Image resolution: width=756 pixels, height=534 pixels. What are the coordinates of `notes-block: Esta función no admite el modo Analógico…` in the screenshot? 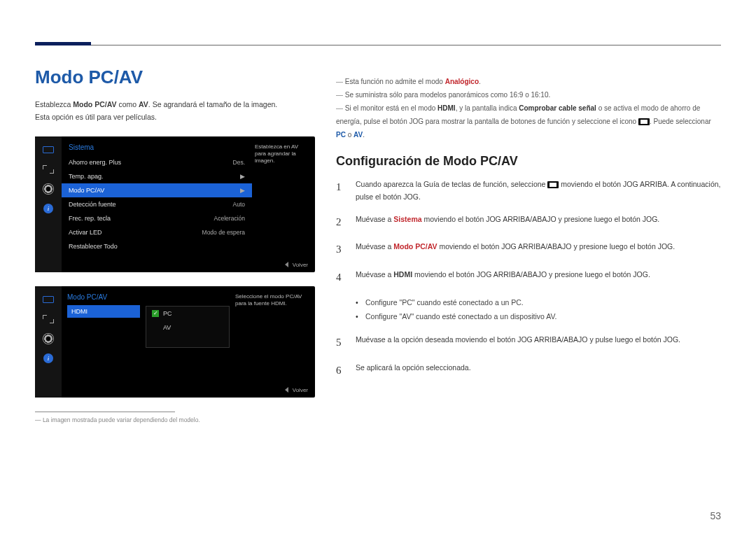 It's located at (528, 108).